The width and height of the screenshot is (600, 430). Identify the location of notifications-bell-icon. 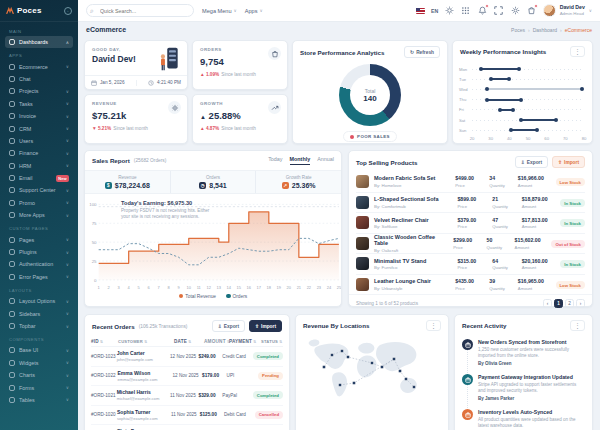
(482, 10).